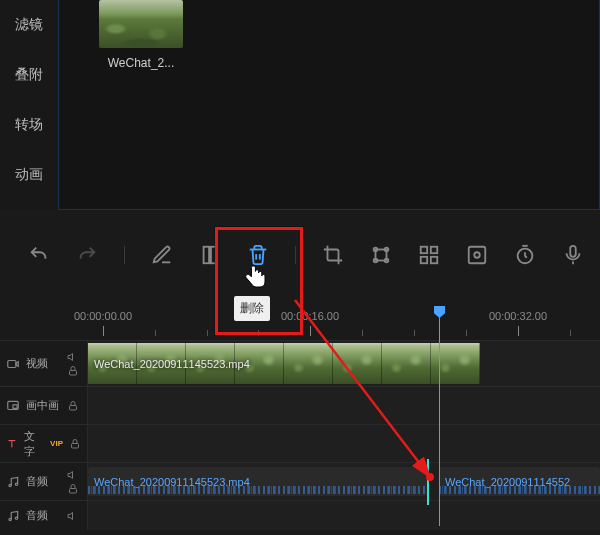  Describe the element at coordinates (56, 444) in the screenshot. I see `vip-badge: VIP` at that location.